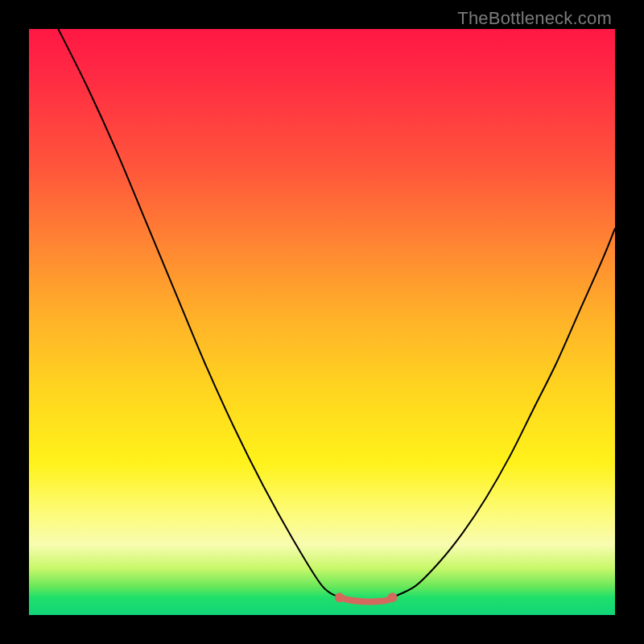  I want to click on threshold-dot-left, so click(340, 597).